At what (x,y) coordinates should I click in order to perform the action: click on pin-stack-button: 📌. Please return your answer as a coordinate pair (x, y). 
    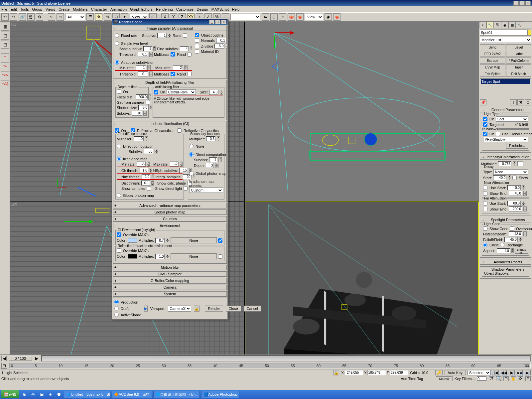
    Looking at the image, I should click on (483, 102).